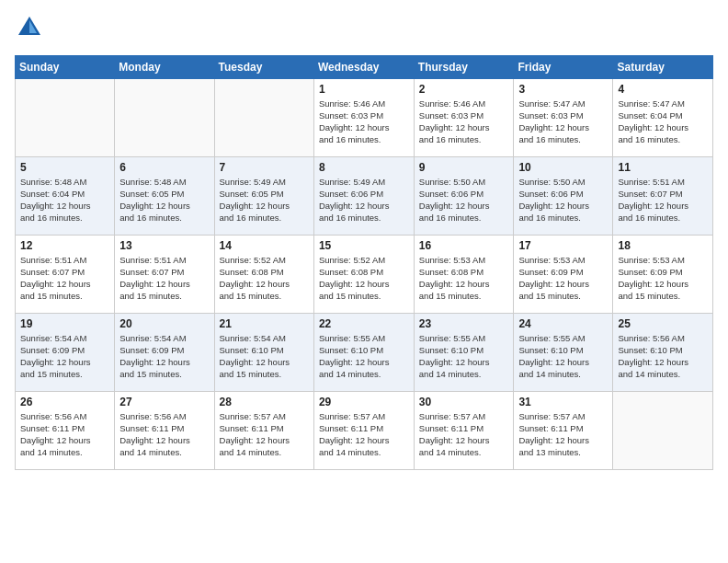 Image resolution: width=728 pixels, height=563 pixels. Describe the element at coordinates (364, 201) in the screenshot. I see `day-info: Sunrise: 5:49 AM Sunset: 6:06 PM Dayligh…` at that location.